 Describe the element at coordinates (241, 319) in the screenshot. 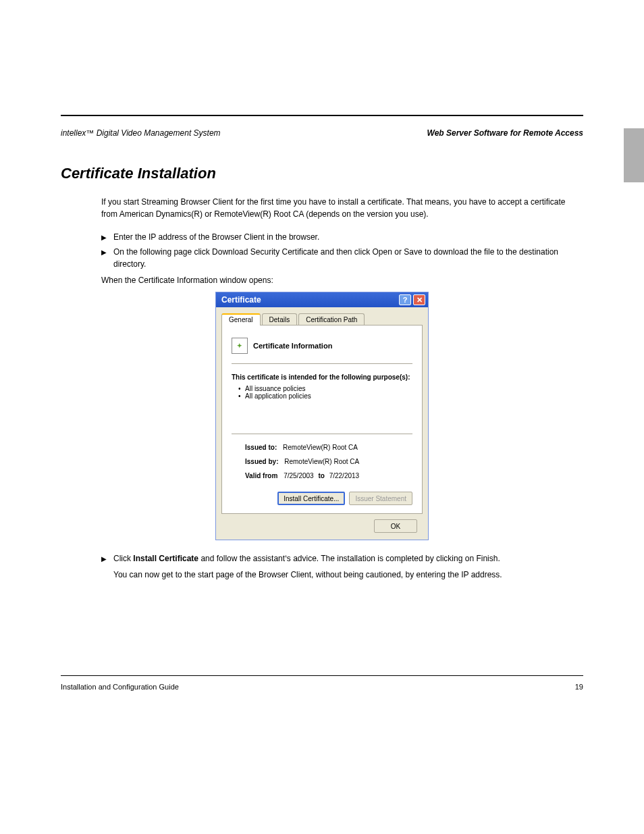

I see `tab-general: General` at that location.